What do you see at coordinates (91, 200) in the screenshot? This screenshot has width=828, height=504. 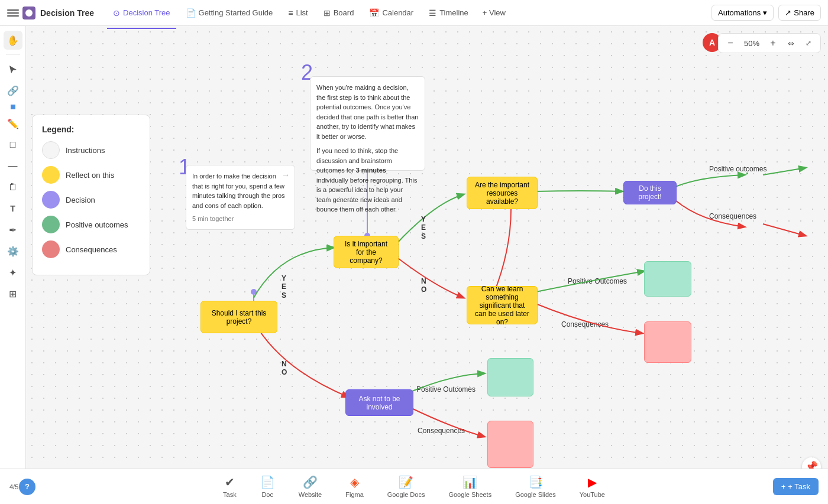 I see `legend-item-decision: Decision` at bounding box center [91, 200].